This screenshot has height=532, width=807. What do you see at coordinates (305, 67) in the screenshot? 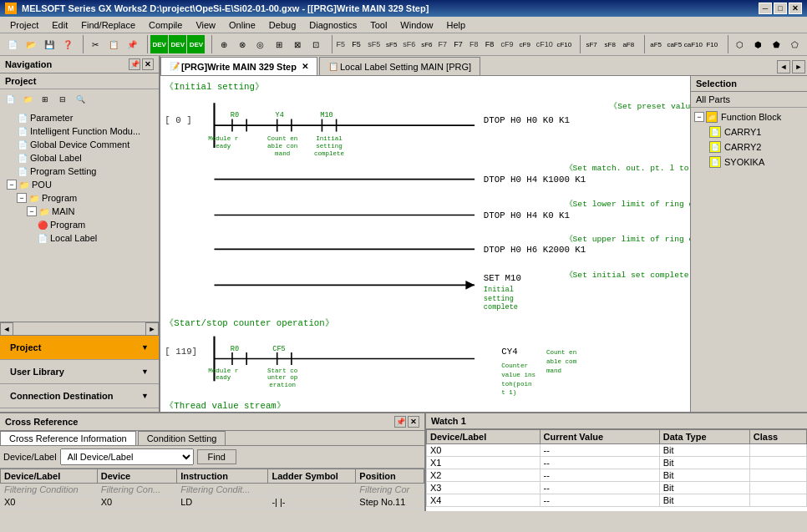
I see `tab-close-1: ✕` at bounding box center [305, 67].